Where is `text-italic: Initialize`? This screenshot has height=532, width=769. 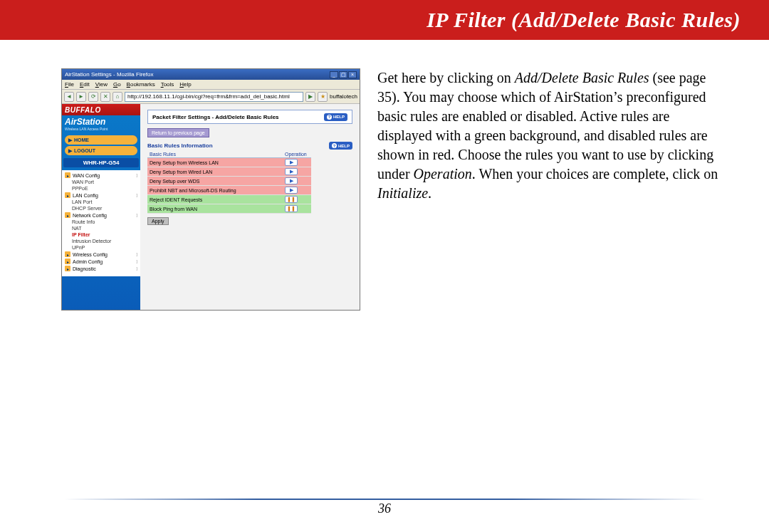 text-italic: Initialize is located at coordinates (403, 193).